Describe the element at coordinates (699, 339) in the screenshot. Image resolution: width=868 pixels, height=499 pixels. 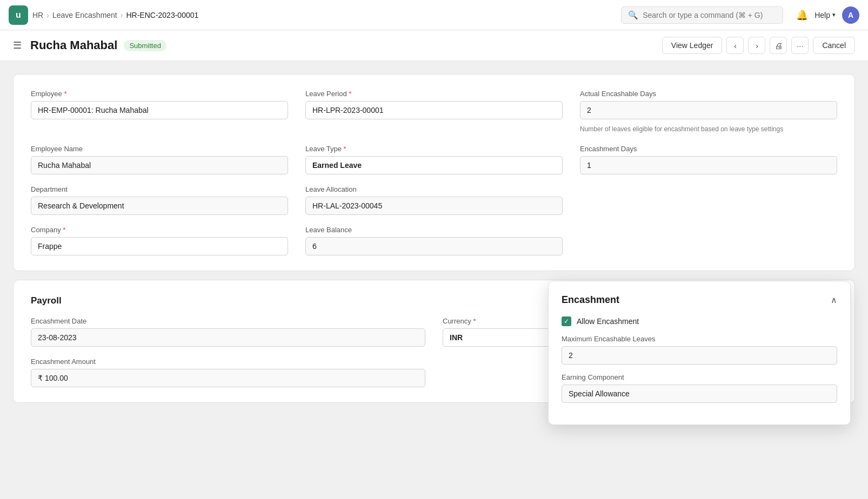
I see `max-encashable-label: Maximum Encashable Leaves` at that location.